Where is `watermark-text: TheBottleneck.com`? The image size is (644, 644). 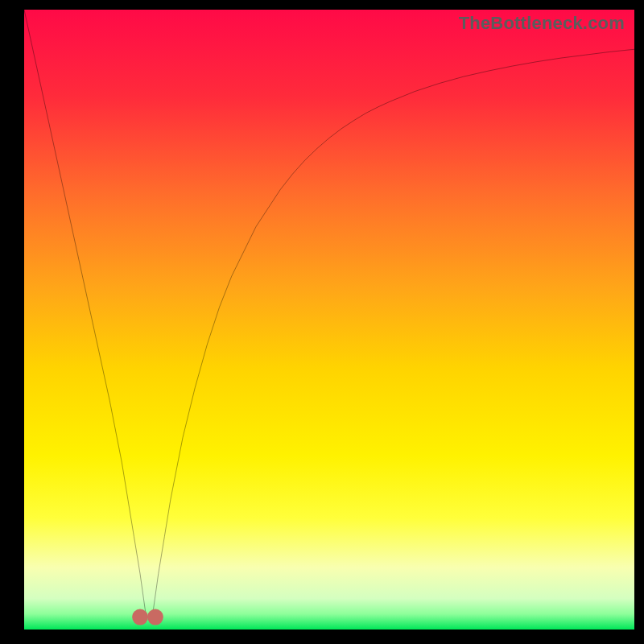
watermark-text: TheBottleneck.com is located at coordinates (542, 23).